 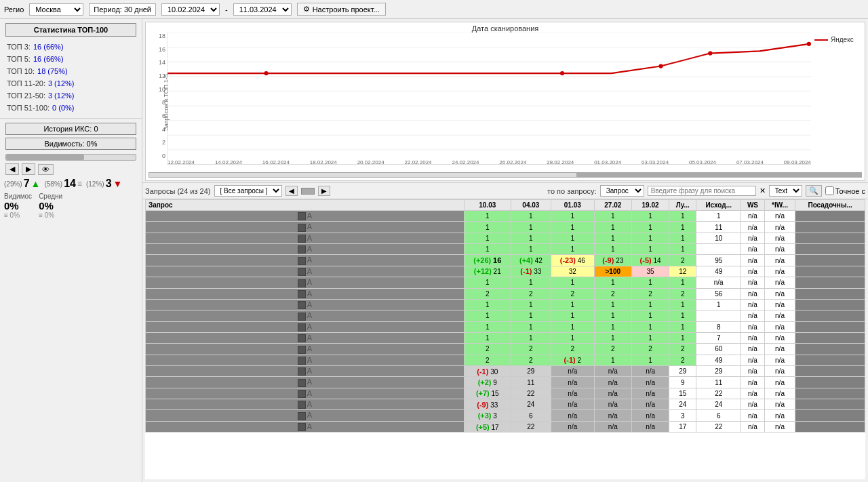 What do you see at coordinates (28, 169) in the screenshot?
I see `scroll-next-btn: ▶` at bounding box center [28, 169].